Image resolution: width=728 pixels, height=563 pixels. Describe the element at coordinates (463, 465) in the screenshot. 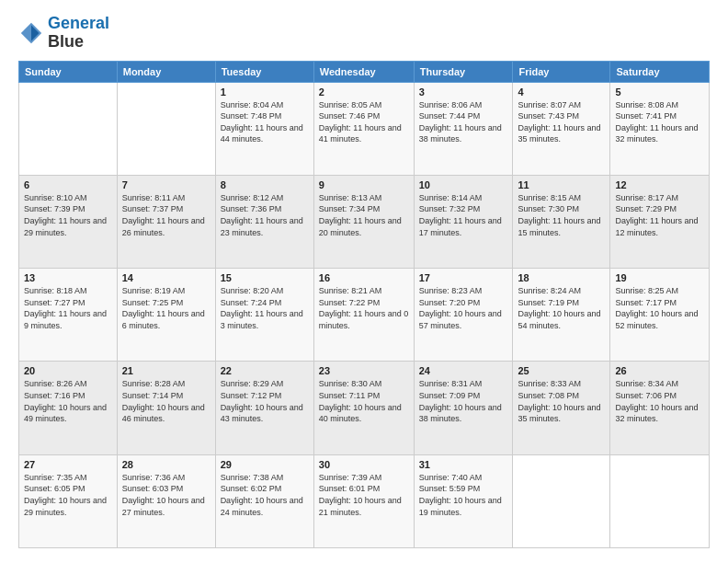

I see `day-number: 31` at that location.